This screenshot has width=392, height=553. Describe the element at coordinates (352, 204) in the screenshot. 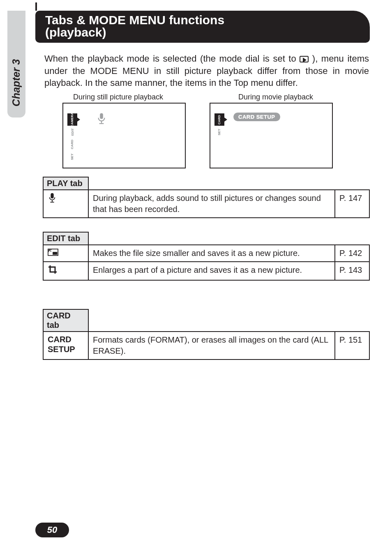

I see `row-page-ref: P. 147` at that location.